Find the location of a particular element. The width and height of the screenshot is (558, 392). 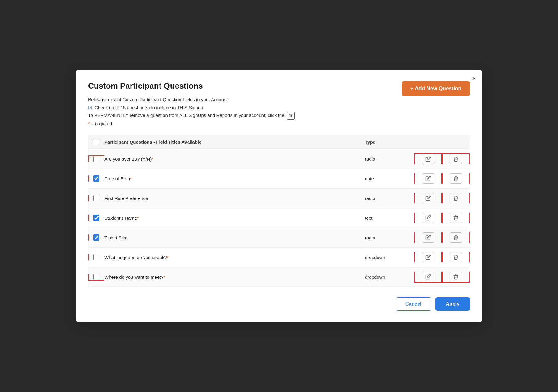

add-new-question-button: + Add New Question is located at coordinates (436, 89).